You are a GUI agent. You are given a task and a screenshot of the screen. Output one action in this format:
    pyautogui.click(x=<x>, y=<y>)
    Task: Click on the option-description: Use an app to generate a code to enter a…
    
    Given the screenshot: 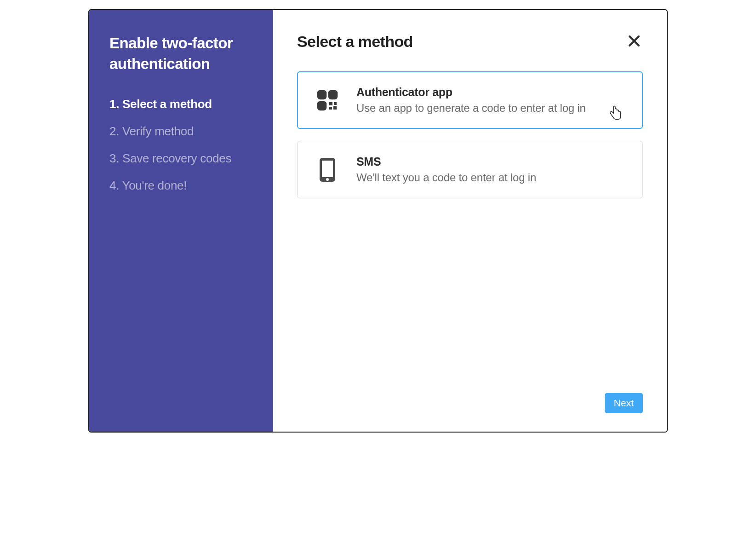 What is the action you would take?
    pyautogui.click(x=491, y=108)
    